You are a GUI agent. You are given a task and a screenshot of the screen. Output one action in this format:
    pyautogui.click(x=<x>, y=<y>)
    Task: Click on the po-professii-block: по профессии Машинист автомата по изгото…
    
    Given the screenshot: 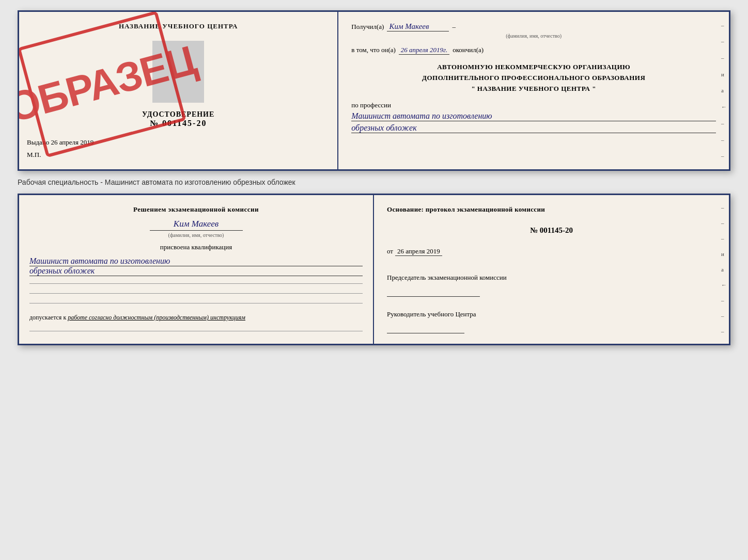 What is the action you would take?
    pyautogui.click(x=534, y=117)
    